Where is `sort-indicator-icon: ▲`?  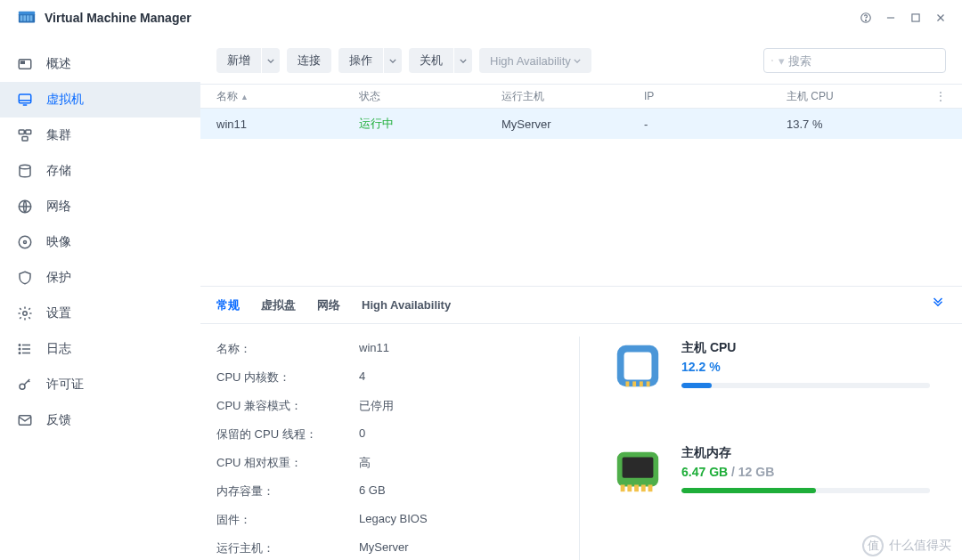
sort-indicator-icon: ▲ is located at coordinates (244, 97).